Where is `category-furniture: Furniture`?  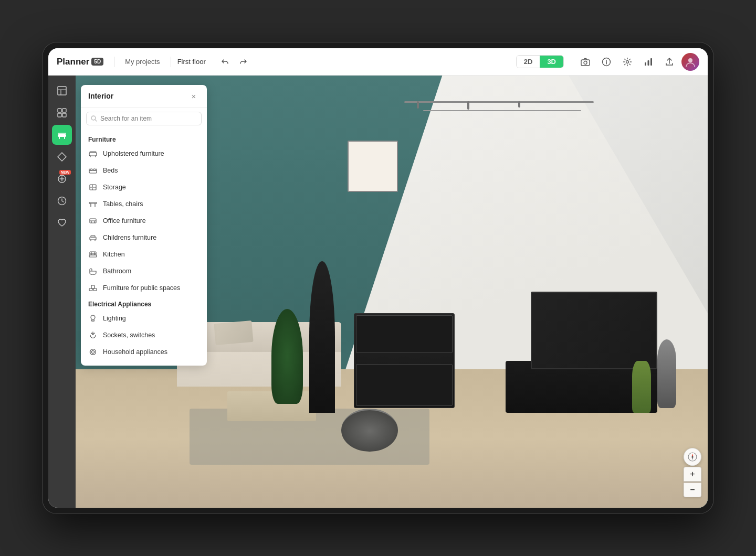 category-furniture: Furniture is located at coordinates (144, 138).